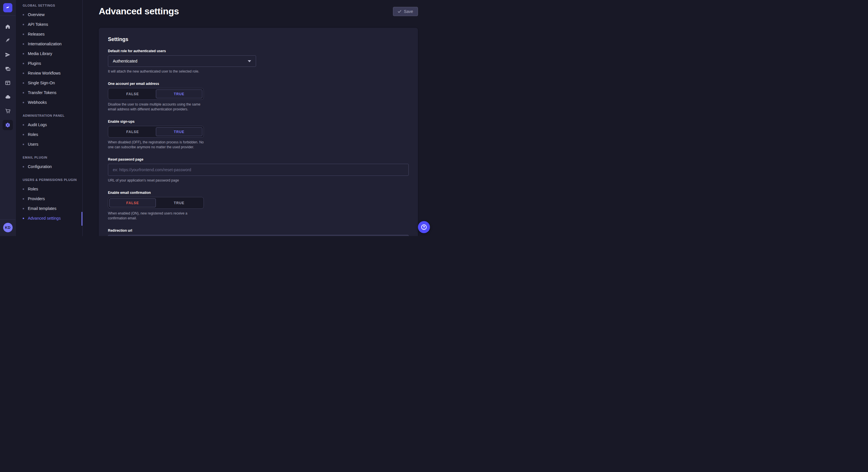  I want to click on sidebar-item-api-tokens: API Tokens, so click(53, 24).